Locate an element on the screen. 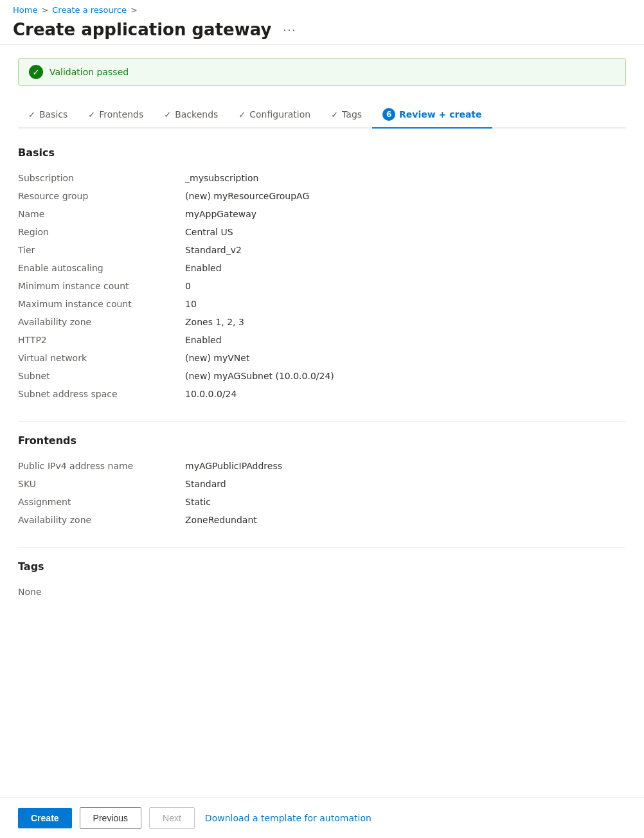 The width and height of the screenshot is (644, 838). tab-tags-label: Tags is located at coordinates (352, 114).